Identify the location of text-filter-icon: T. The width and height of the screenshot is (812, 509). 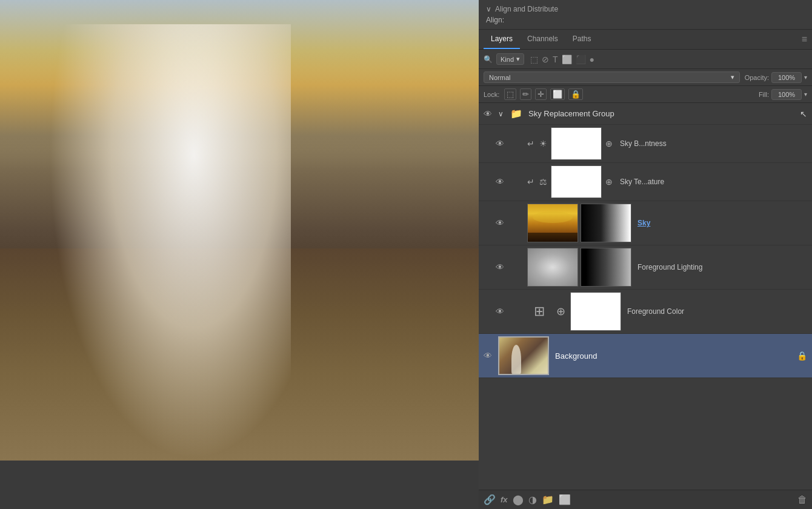
(555, 59).